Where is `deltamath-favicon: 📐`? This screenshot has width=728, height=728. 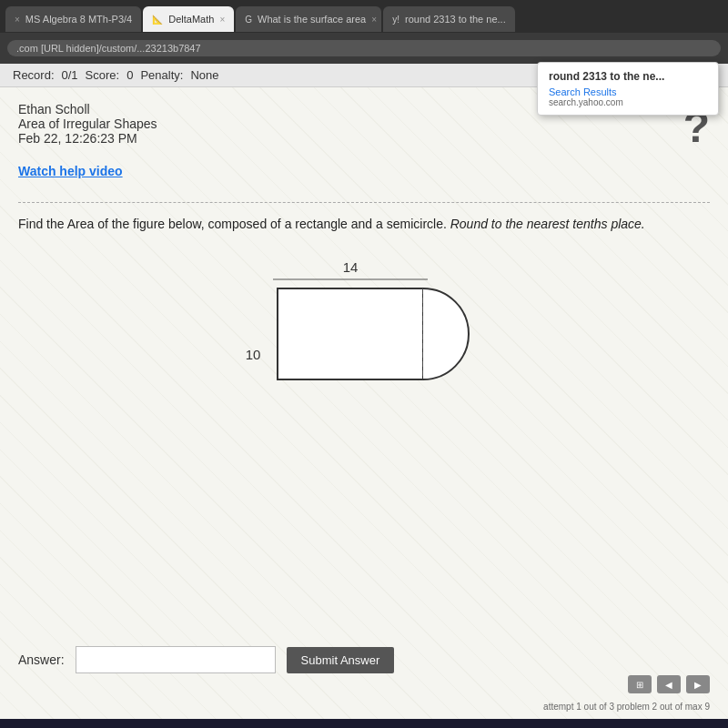
deltamath-favicon: 📐 is located at coordinates (157, 20).